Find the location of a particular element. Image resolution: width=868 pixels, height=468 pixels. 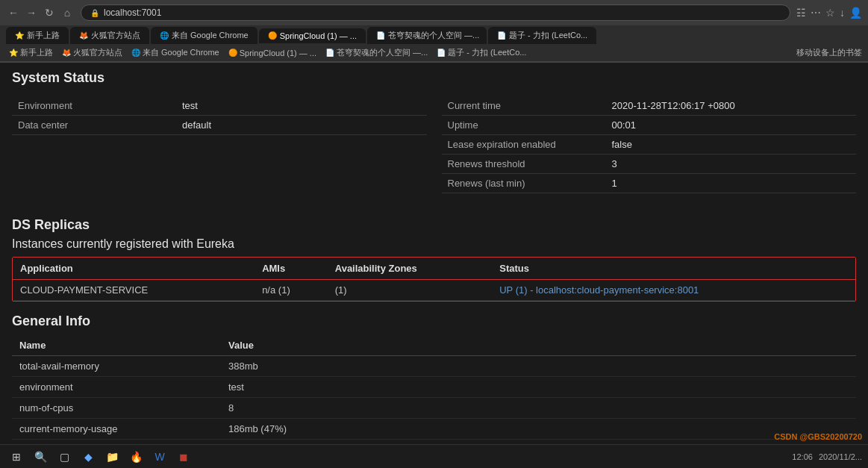

download-button: ↓ is located at coordinates (842, 13).